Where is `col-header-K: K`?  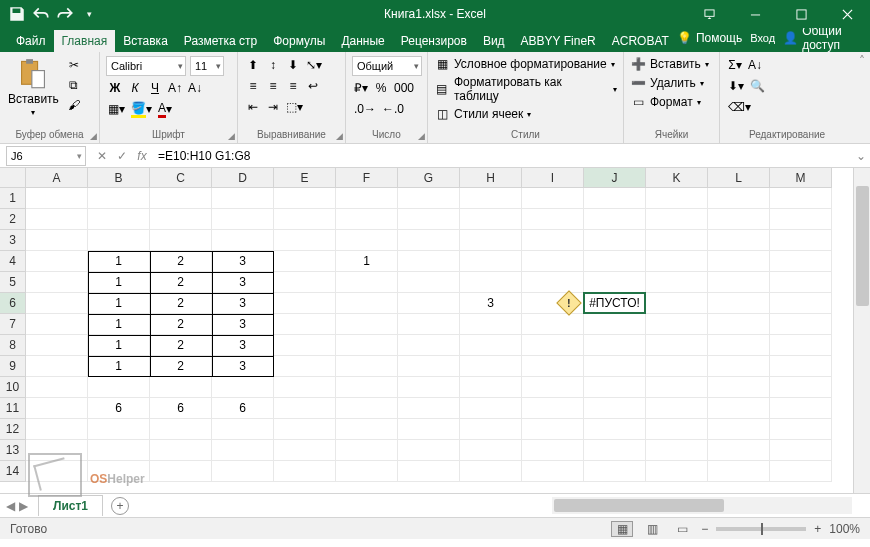
col-header-K: K is located at coordinates (677, 178).